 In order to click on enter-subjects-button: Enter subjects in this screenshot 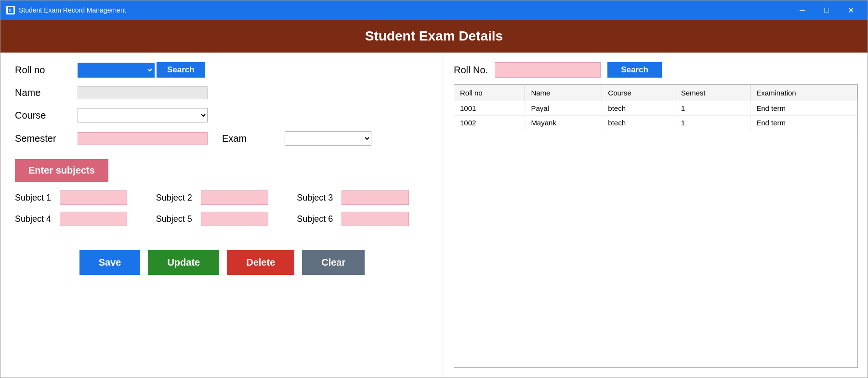, I will do `click(62, 171)`.